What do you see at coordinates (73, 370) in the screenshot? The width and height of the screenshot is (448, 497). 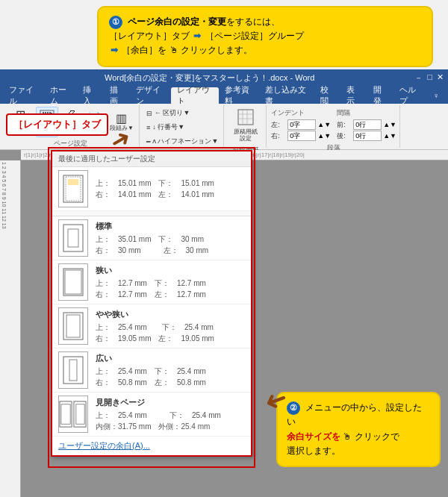 I see `margin-icon-wide` at bounding box center [73, 370].